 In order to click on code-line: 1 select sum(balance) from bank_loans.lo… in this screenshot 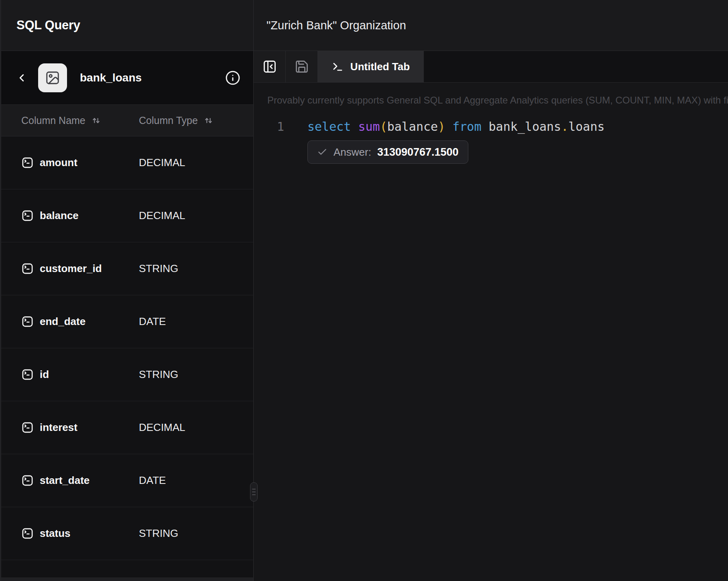, I will do `click(491, 127)`.